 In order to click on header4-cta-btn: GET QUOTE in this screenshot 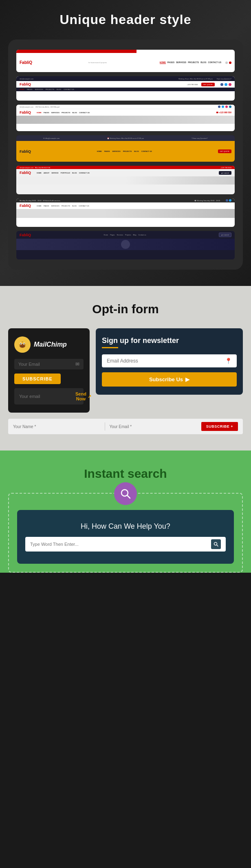, I will do `click(225, 152)`.